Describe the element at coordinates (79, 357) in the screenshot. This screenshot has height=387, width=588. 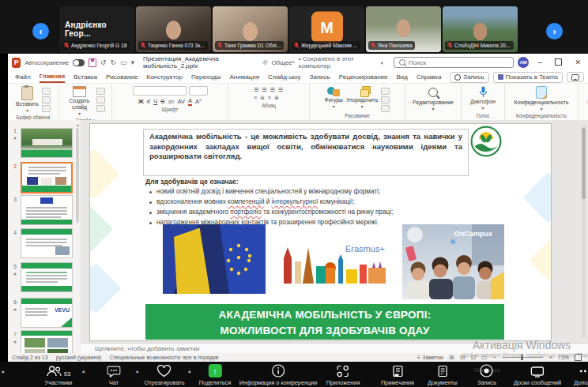
I see `language-indicator: русский (украина)` at that location.